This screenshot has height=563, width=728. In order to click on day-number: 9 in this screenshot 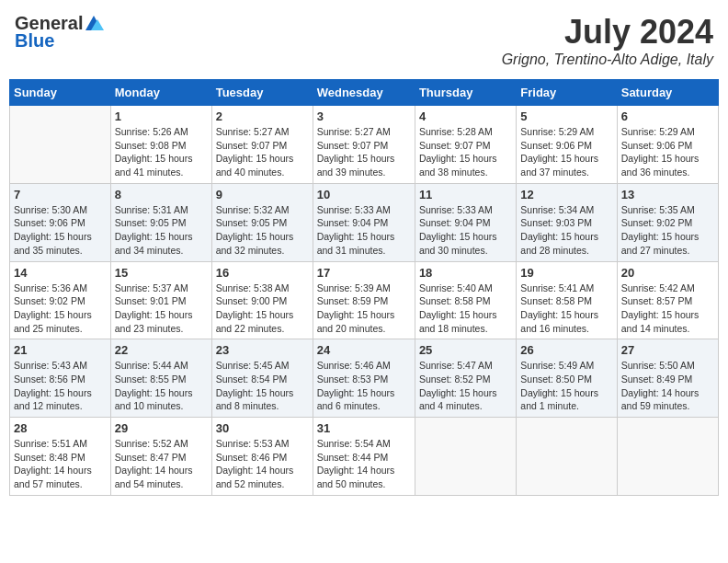, I will do `click(263, 195)`.